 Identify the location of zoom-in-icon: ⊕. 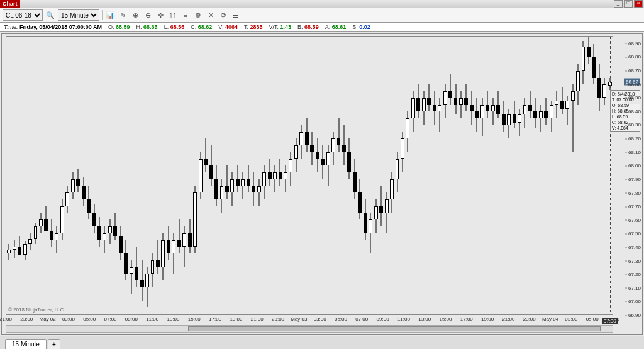
(135, 15).